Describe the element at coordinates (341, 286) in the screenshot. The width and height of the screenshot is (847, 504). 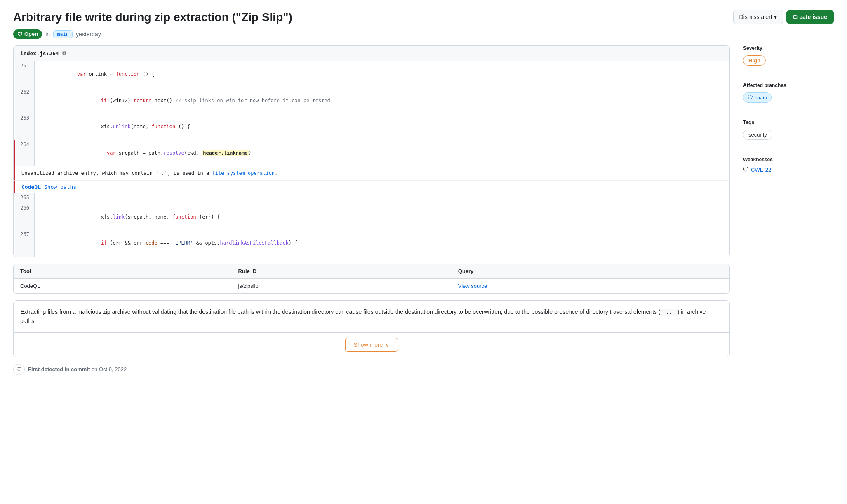
I see `rule-id-value: js/zipslip` at that location.